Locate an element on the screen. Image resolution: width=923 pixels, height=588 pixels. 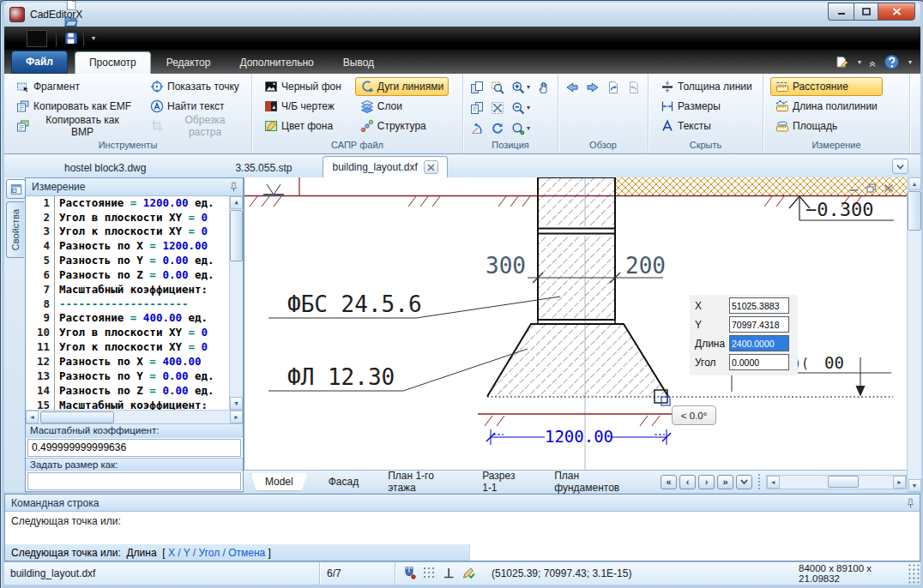
zoom-in-button: ▾ is located at coordinates (521, 87).